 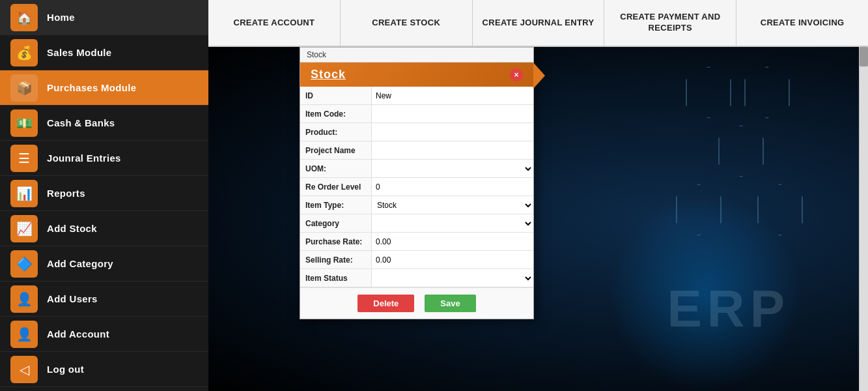 What do you see at coordinates (104, 334) in the screenshot?
I see `sidebar-item-addaccount: 👤 Add Account` at bounding box center [104, 334].